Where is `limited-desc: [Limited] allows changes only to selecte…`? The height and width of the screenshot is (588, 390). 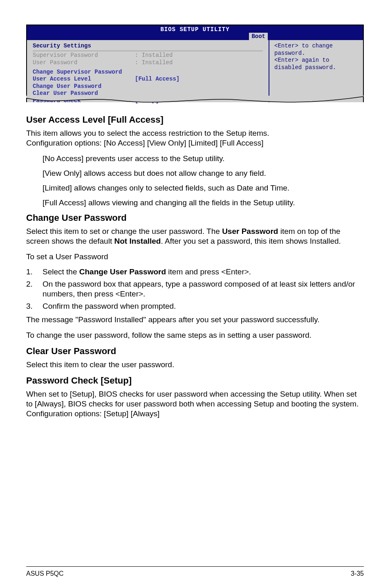 limited-desc: [Limited] allows changes only to selecte… is located at coordinates (203, 188).